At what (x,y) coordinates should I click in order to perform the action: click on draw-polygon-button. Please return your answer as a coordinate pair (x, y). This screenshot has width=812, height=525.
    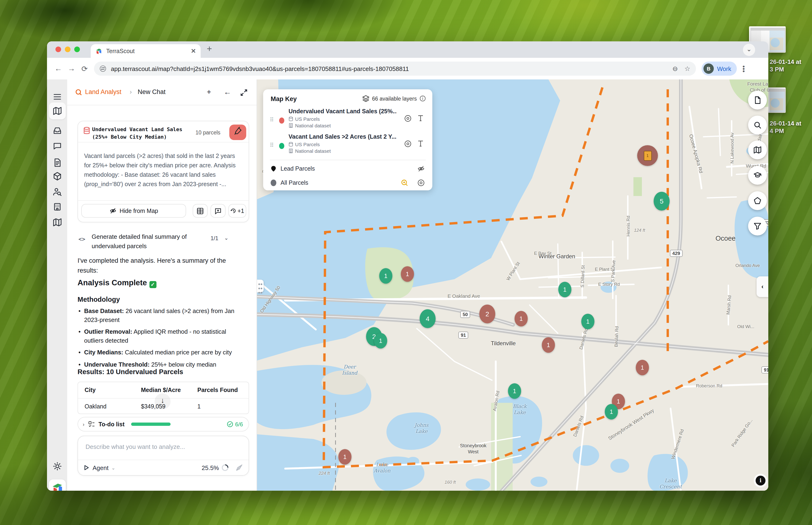
    Looking at the image, I should click on (757, 200).